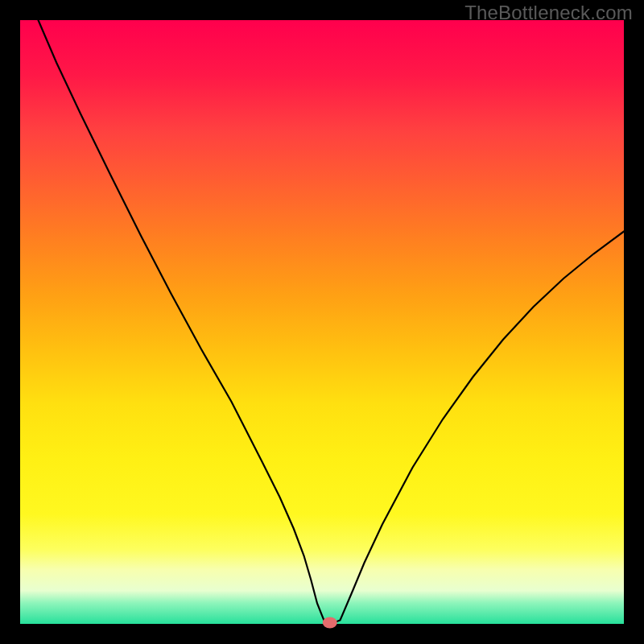 The width and height of the screenshot is (644, 644). I want to click on watermark-label: TheBottleneck.com, so click(549, 13).